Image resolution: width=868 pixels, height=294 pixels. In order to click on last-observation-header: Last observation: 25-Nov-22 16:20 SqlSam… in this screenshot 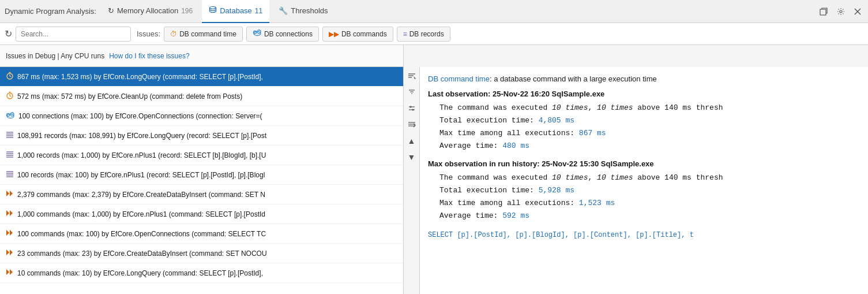, I will do `click(644, 94)`.